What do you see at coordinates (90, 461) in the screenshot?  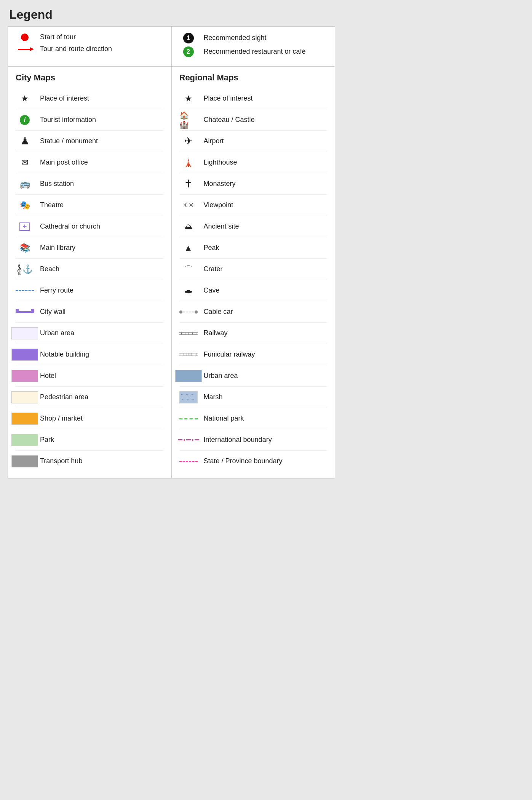 I see `city-transport-hub: Transport hub` at bounding box center [90, 461].